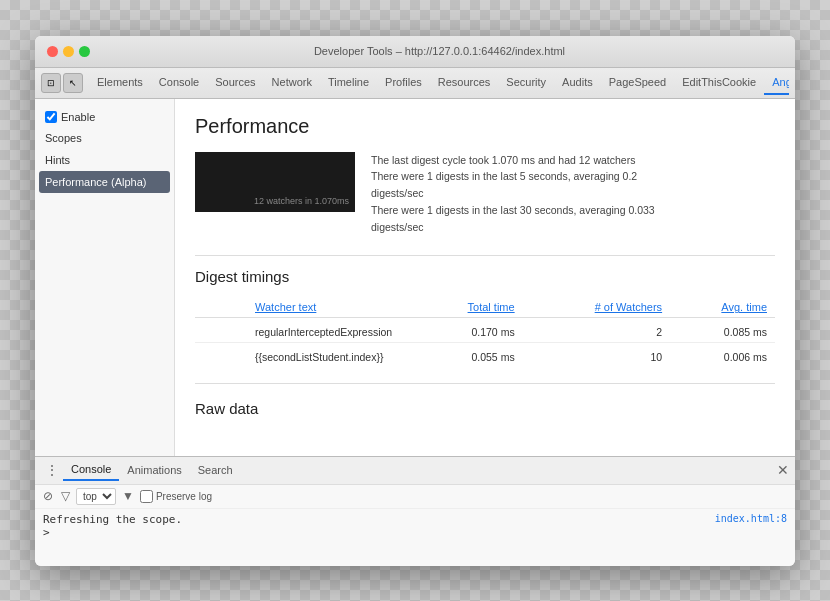 The image size is (830, 601). Describe the element at coordinates (84, 52) in the screenshot. I see `maximize-button` at that location.